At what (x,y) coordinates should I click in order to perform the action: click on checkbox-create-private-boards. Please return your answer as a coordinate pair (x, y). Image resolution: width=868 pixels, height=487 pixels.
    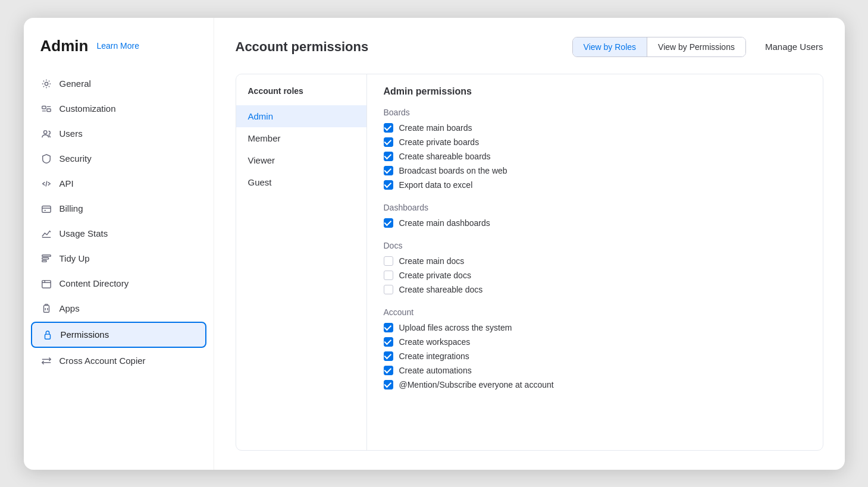
    Looking at the image, I should click on (388, 142).